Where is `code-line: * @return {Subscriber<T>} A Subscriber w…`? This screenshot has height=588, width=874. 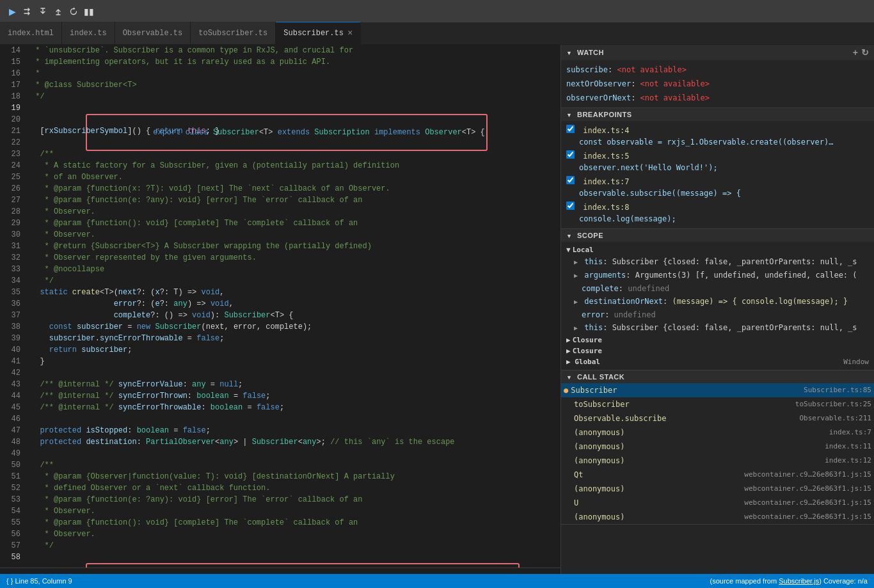
code-line: * @return {Subscriber<T>} A Subscriber w… is located at coordinates (296, 246).